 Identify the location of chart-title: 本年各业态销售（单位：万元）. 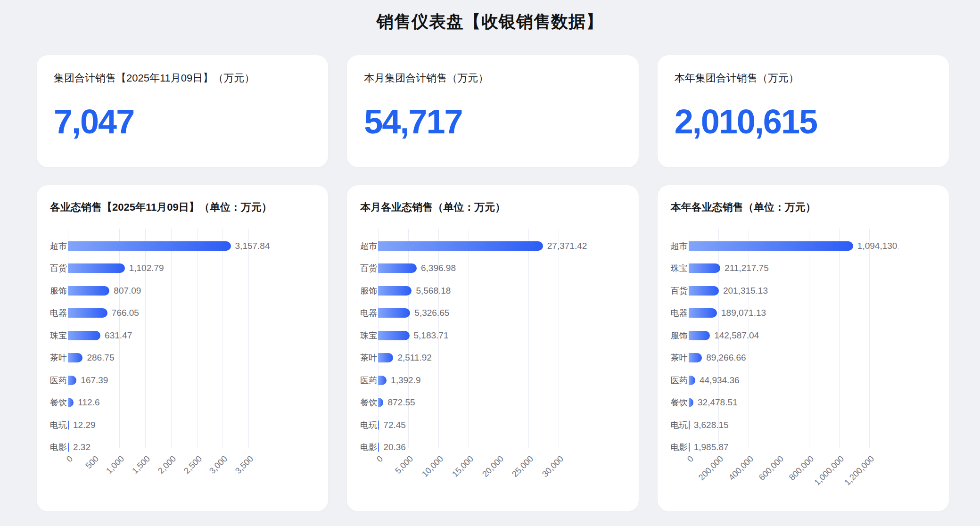
(803, 207).